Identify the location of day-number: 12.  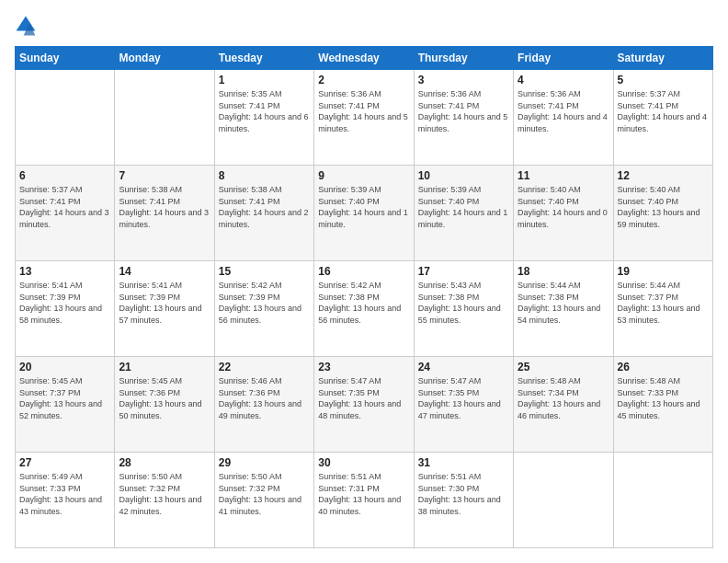
(664, 176).